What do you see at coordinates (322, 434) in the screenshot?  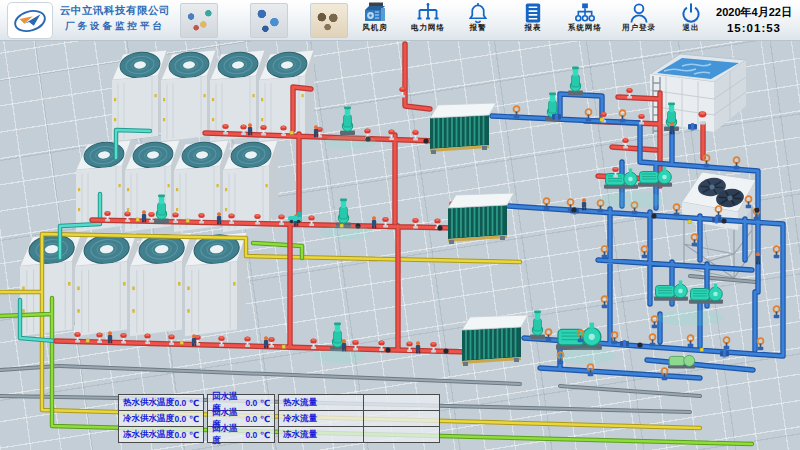 I see `flow-label: 冻水流量` at bounding box center [322, 434].